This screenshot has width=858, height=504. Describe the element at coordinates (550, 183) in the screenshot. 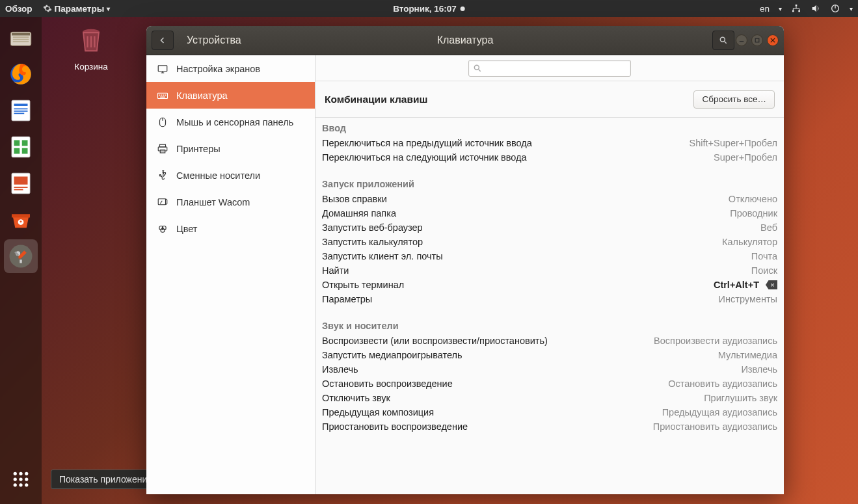

I see `shortcut-section-header: Запуск приложений` at that location.